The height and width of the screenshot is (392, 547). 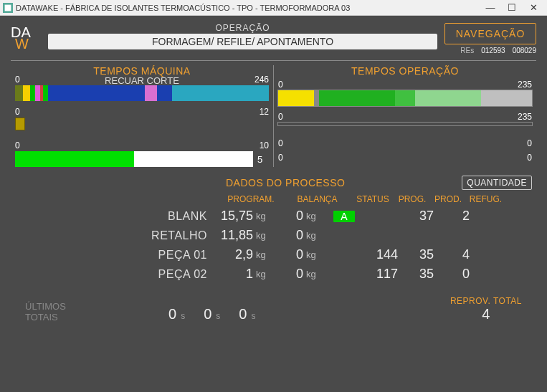 What do you see at coordinates (281, 199) in the screenshot?
I see `process-columns: PROGRAM. BALANÇA STATUS PROG. PROD. REFU…` at bounding box center [281, 199].